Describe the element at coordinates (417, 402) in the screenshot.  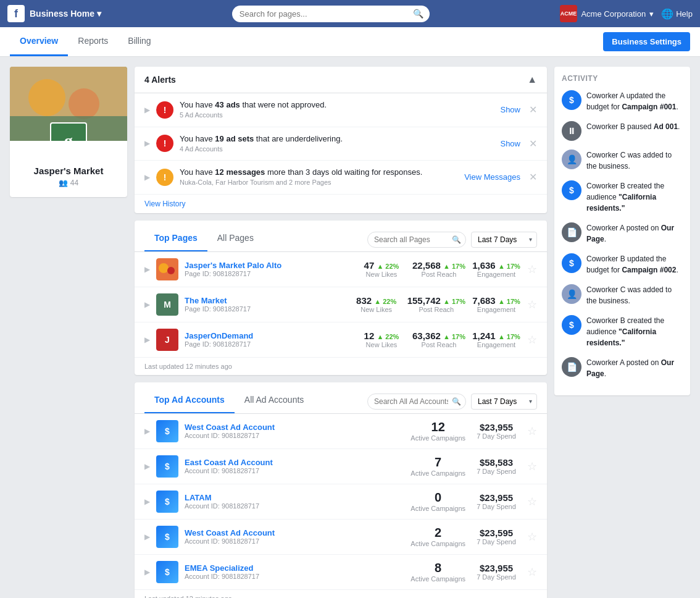
I see `ad-accounts-search-wrap: 🔍` at that location.